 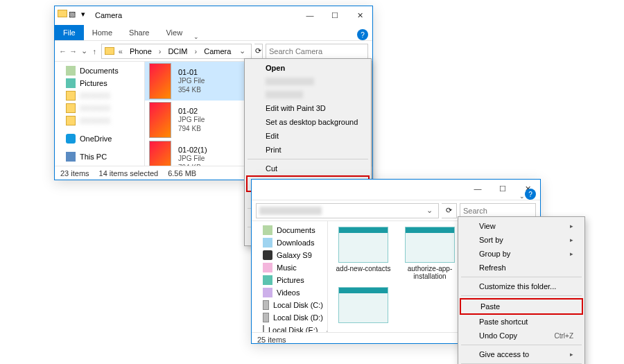 What do you see at coordinates (196, 51) in the screenshot?
I see `crumb-sep: ›` at bounding box center [196, 51].